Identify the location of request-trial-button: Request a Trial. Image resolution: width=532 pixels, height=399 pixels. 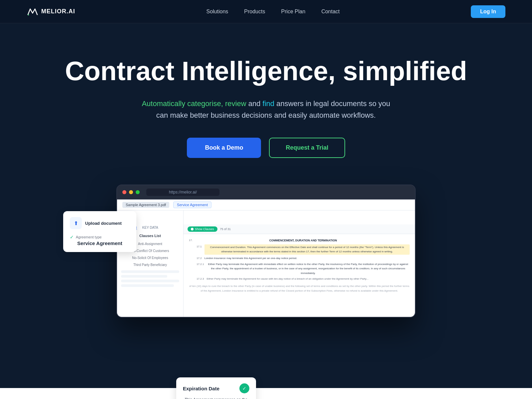
(307, 148).